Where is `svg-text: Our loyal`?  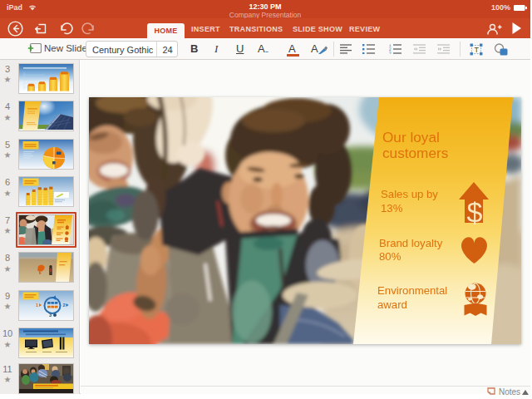
svg-text: Our loyal is located at coordinates (411, 137).